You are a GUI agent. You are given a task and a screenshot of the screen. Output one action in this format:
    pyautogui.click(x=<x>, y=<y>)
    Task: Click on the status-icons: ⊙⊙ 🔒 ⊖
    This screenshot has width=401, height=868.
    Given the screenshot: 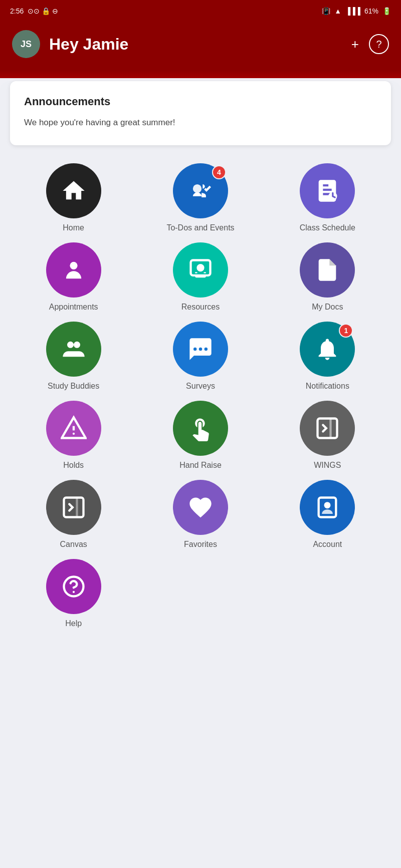 What is the action you would take?
    pyautogui.click(x=43, y=11)
    